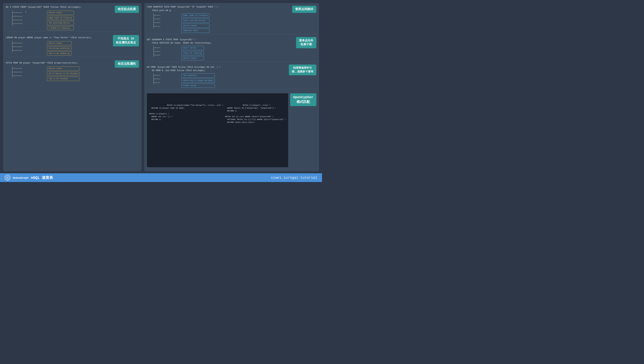 This screenshot has height=364, width=644. I want to click on shortest-label-edge: Edge Types to Traverse, so click(196, 16).